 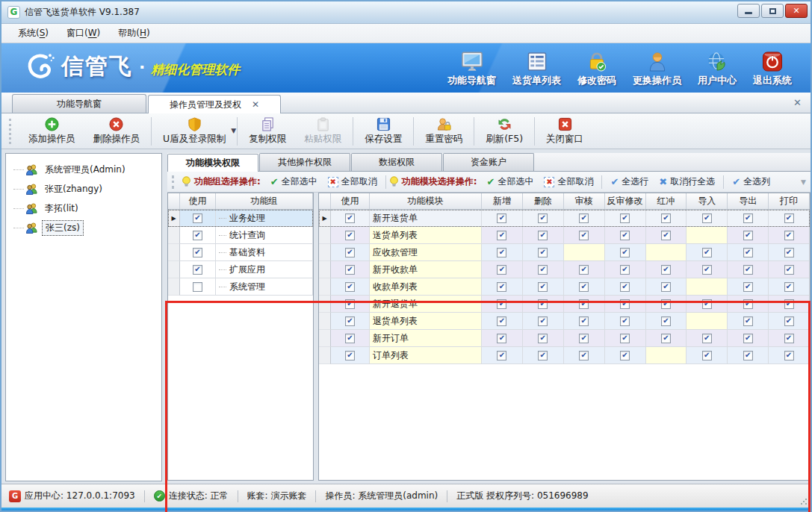 What do you see at coordinates (241, 287) in the screenshot?
I see `group-row-4: 系统管理` at bounding box center [241, 287].